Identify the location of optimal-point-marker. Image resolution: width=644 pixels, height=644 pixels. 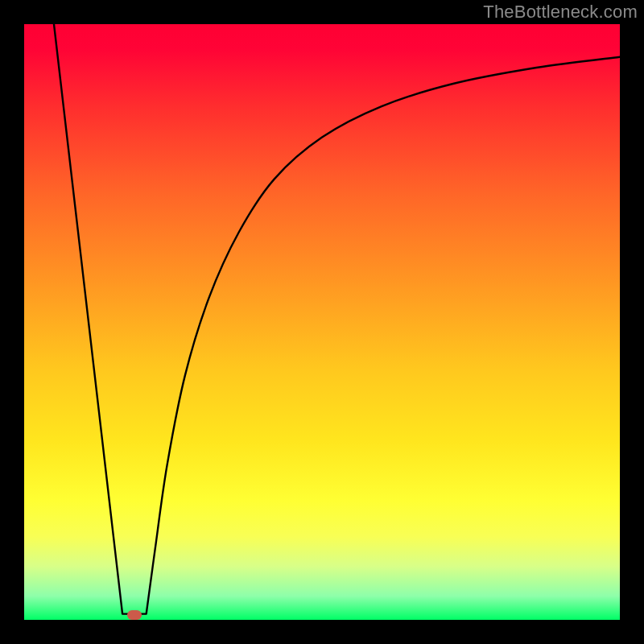
(134, 615).